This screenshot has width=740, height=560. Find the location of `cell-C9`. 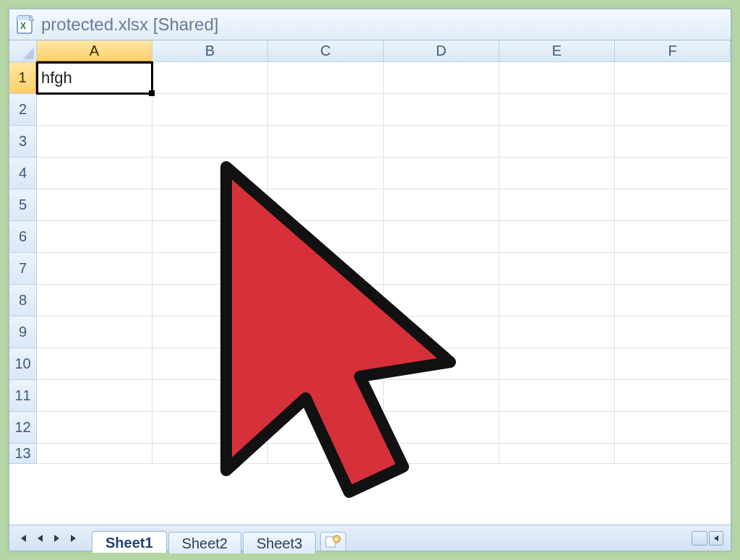

cell-C9 is located at coordinates (326, 332).